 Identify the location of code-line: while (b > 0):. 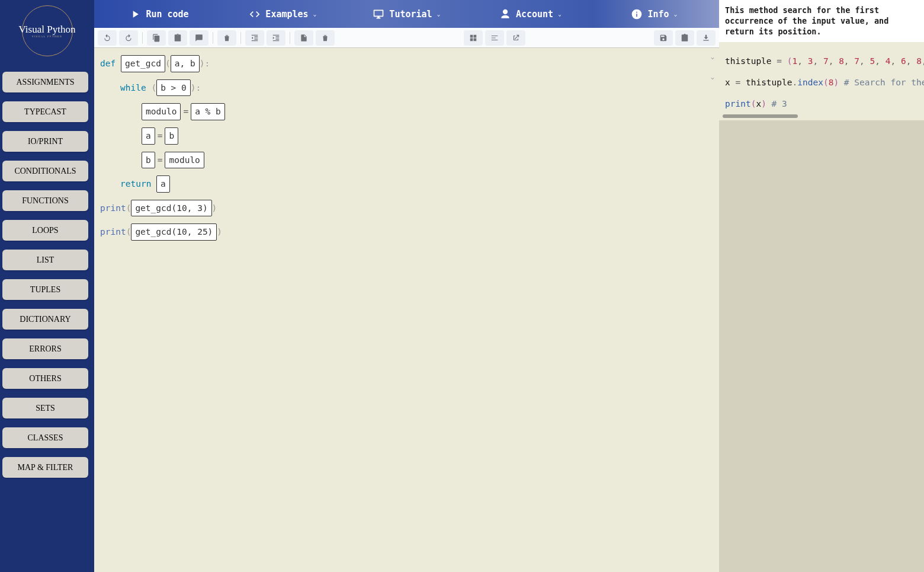
(400, 88).